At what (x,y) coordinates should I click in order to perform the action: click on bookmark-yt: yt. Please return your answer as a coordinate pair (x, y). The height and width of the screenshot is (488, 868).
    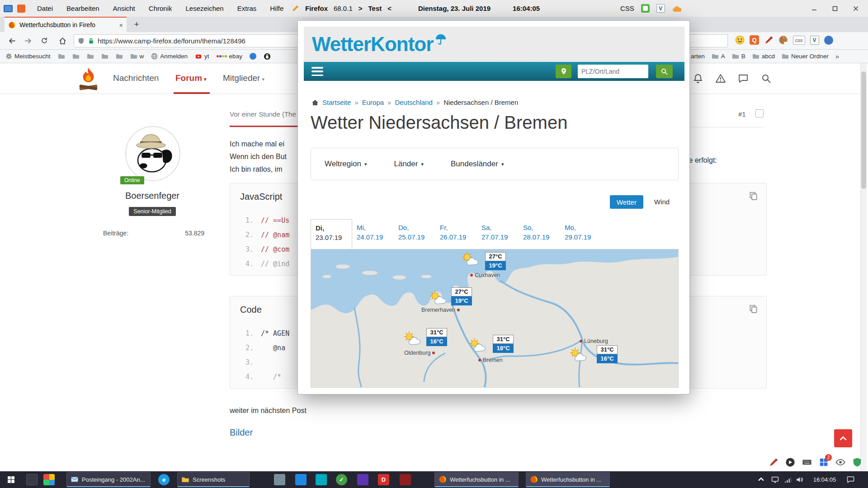
    Looking at the image, I should click on (202, 56).